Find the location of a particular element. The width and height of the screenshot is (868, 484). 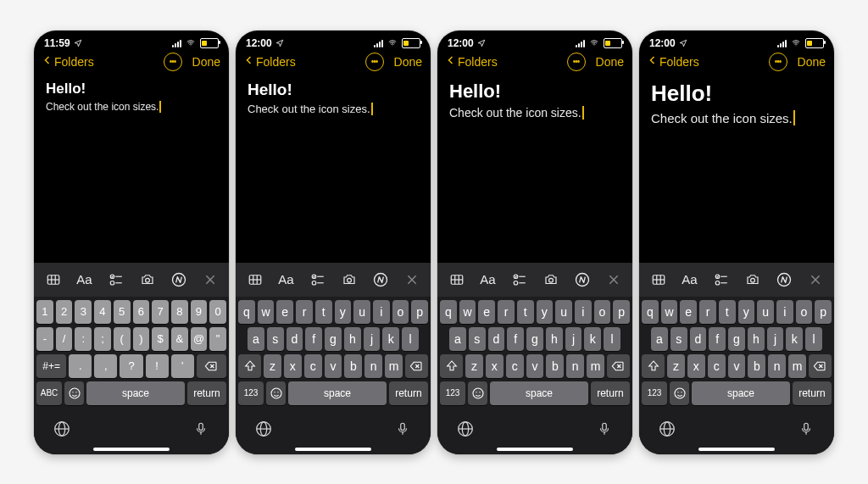

key-5: 5 is located at coordinates (122, 312).